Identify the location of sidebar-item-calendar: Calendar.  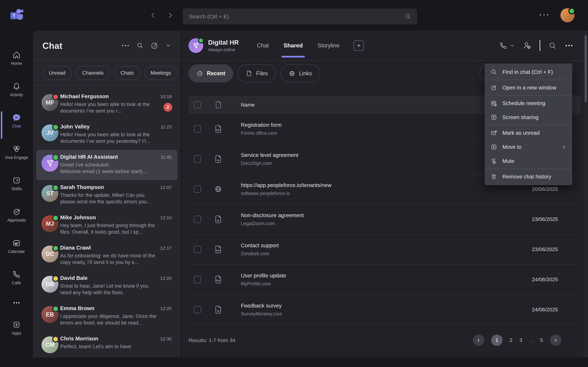
(17, 246).